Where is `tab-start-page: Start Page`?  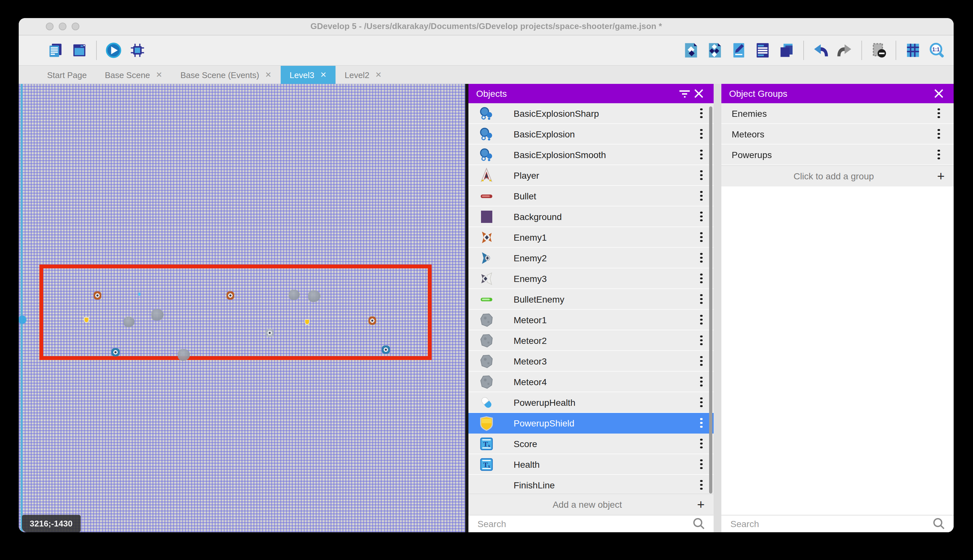
tab-start-page: Start Page is located at coordinates (67, 75).